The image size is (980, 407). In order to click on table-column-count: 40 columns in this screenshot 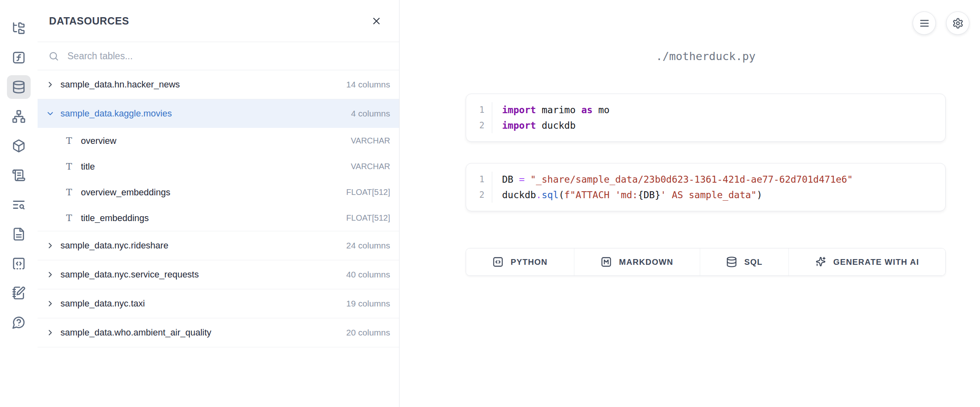, I will do `click(368, 275)`.